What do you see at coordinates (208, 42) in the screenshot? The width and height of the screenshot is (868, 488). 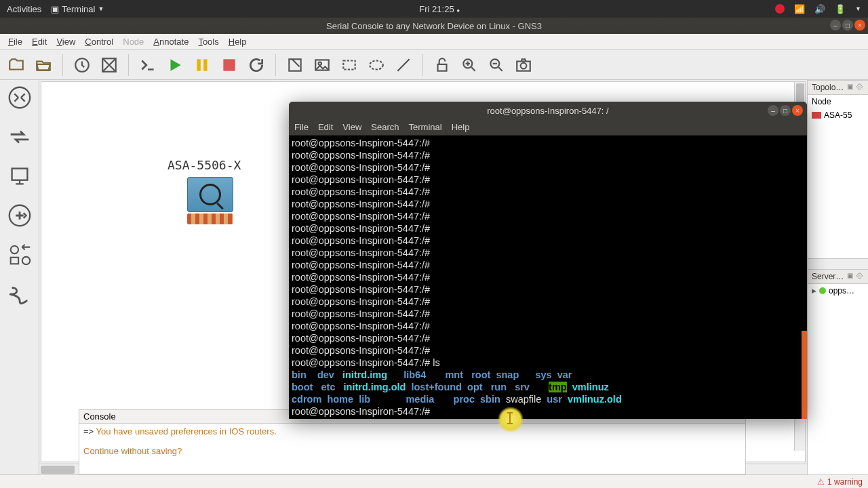 I see `menu-tools: Tools` at bounding box center [208, 42].